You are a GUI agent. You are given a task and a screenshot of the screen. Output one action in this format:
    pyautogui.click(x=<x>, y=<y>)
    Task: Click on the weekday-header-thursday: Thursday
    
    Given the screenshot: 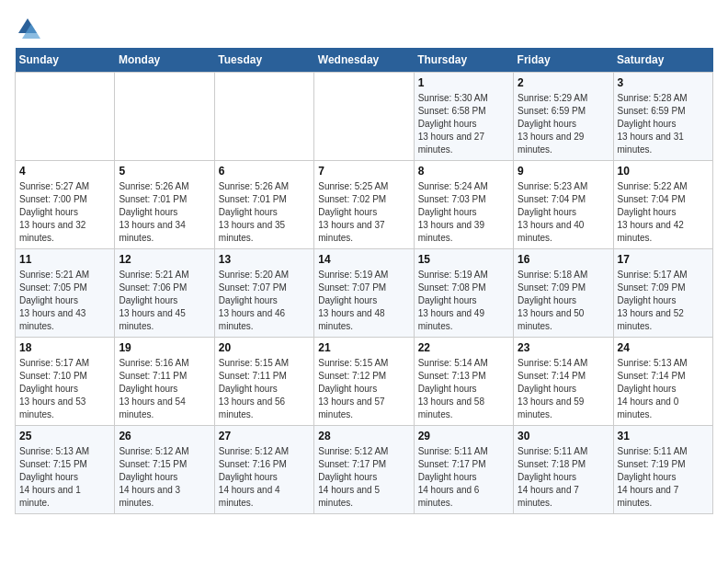 What is the action you would take?
    pyautogui.click(x=463, y=61)
    